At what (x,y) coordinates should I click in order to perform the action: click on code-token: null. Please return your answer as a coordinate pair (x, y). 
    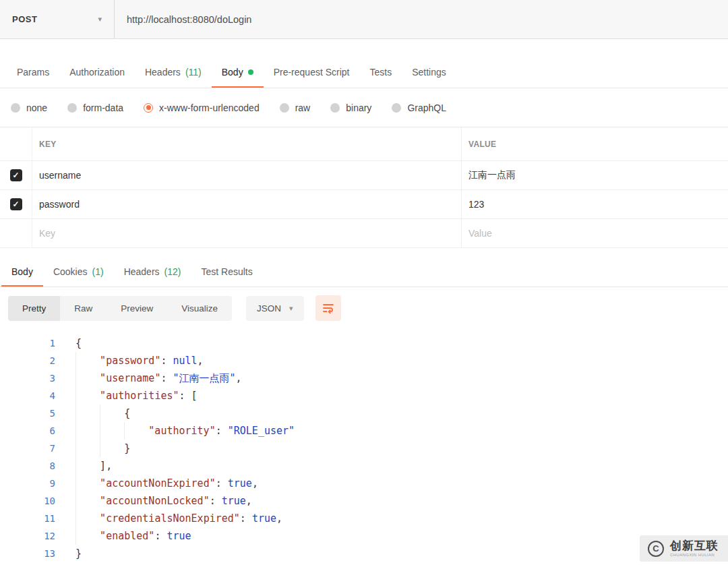
    Looking at the image, I should click on (185, 361).